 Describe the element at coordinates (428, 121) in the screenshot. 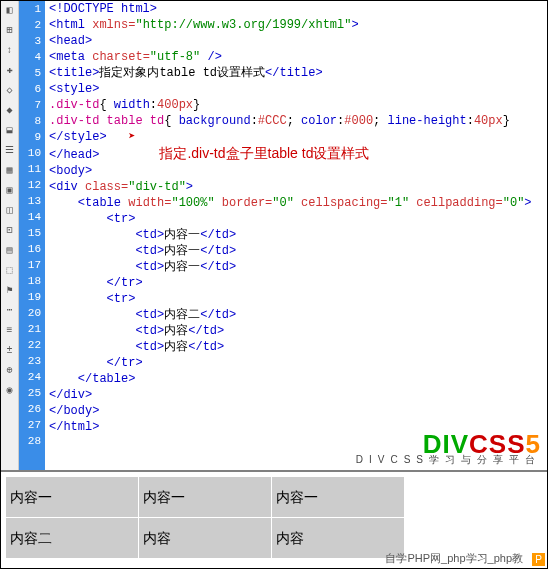

I see `code-text: line-height` at that location.